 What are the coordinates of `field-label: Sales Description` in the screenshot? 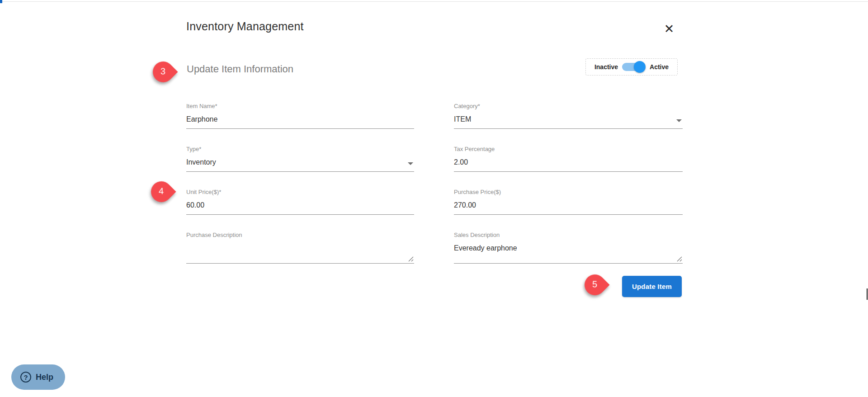 It's located at (568, 235).